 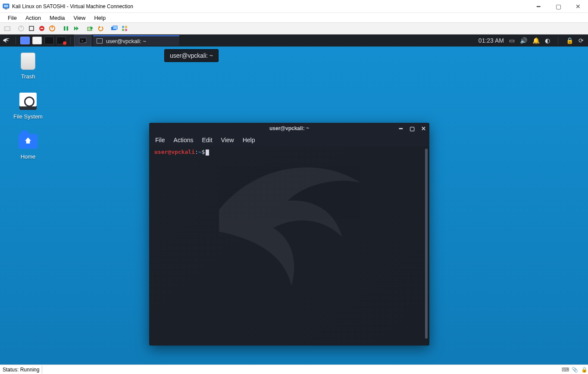 What do you see at coordinates (175, 152) in the screenshot?
I see `prompt-user: user@vpckali` at bounding box center [175, 152].